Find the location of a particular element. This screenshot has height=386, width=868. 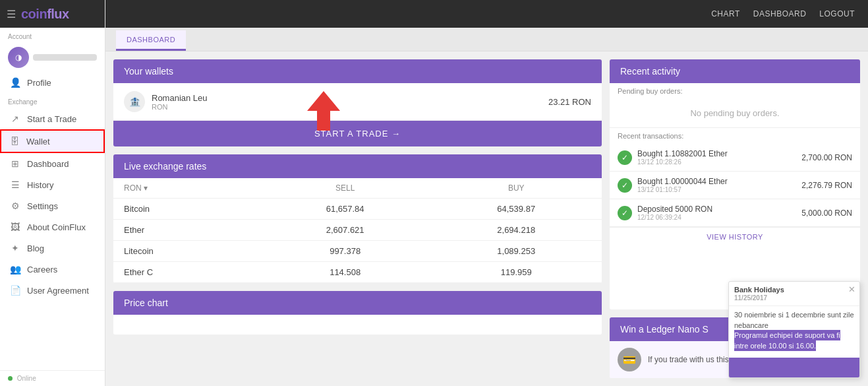

notification-title: Bank Holidays 11/25/2017 is located at coordinates (794, 294).